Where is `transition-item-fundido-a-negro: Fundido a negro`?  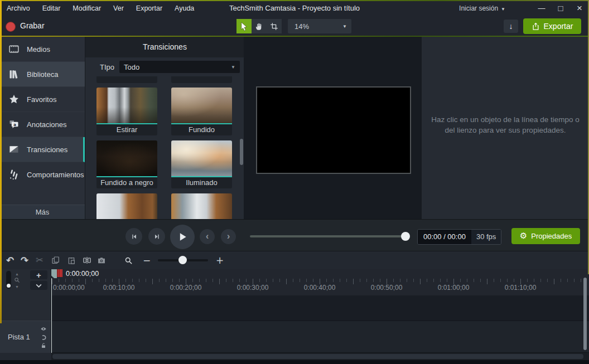 transition-item-fundido-a-negro: Fundido a negro is located at coordinates (127, 164).